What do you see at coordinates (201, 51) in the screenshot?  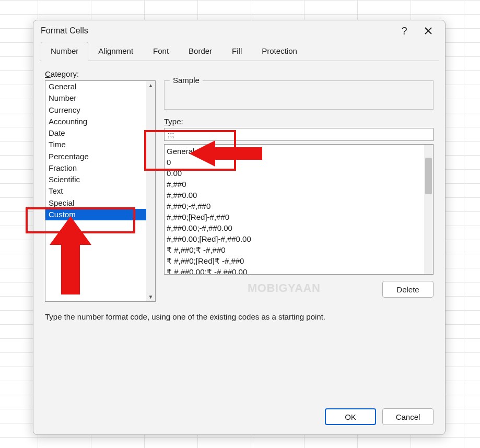 I see `tab-border: Border` at bounding box center [201, 51].